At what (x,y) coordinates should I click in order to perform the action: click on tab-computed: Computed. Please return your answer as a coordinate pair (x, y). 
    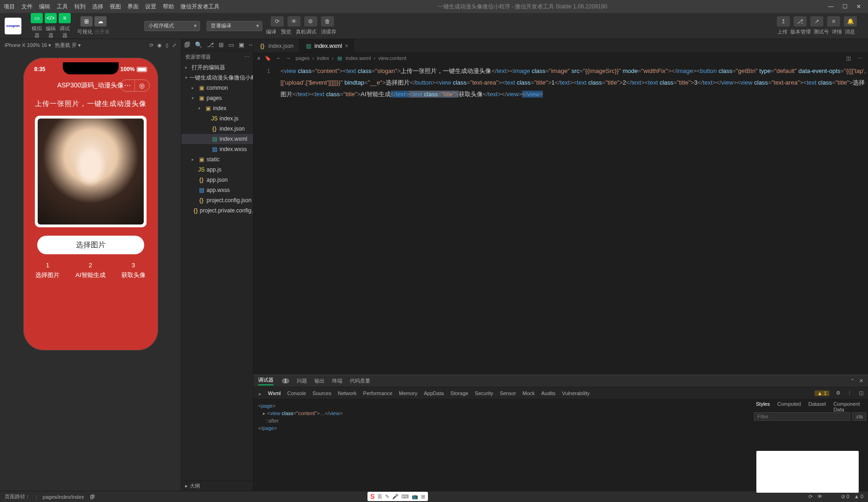
    Looking at the image, I should click on (789, 405).